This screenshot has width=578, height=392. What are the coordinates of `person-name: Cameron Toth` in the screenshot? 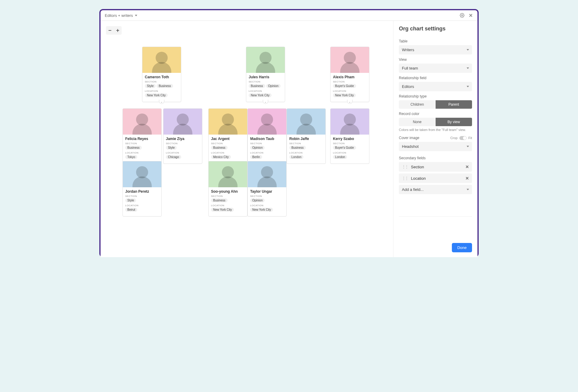 It's located at (162, 77).